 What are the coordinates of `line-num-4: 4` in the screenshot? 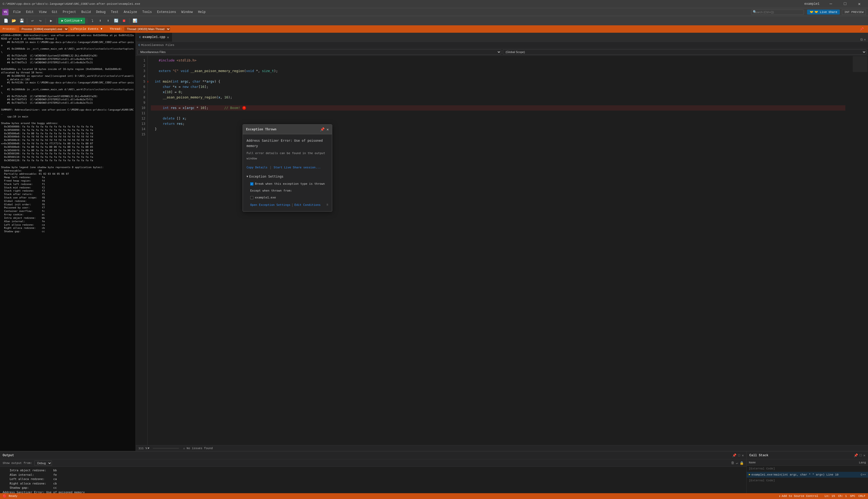 It's located at (140, 76).